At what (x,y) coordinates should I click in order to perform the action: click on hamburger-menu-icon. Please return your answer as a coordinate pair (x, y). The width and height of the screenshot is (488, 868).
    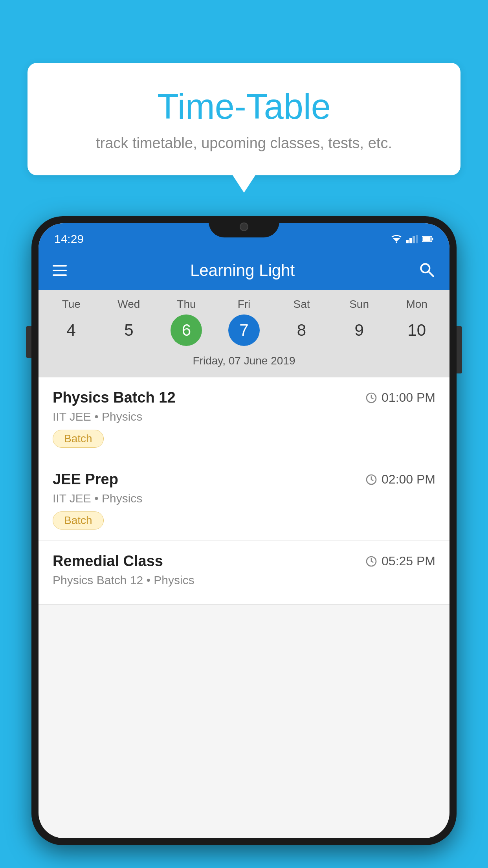
    Looking at the image, I should click on (60, 270).